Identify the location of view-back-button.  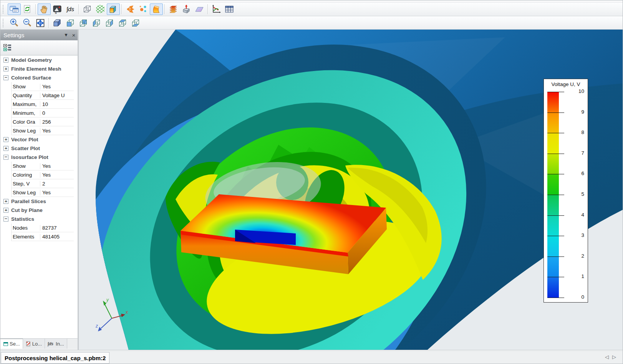
(83, 23).